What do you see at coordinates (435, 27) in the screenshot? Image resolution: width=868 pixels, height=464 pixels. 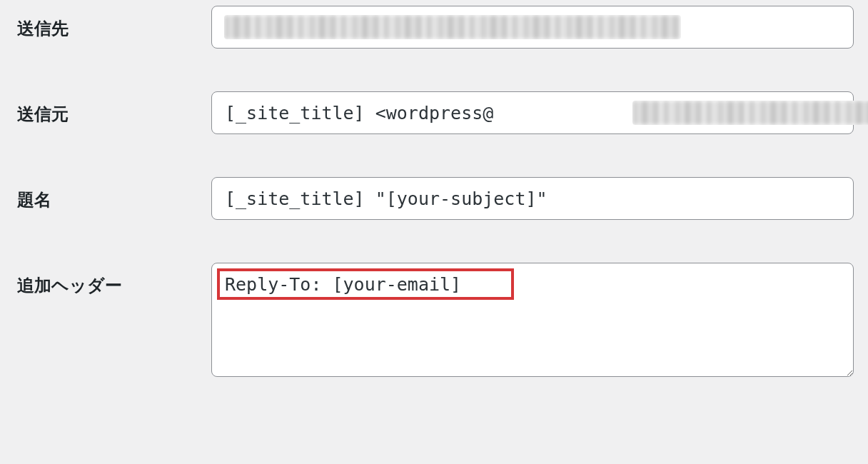 I see `mail-to-row: 送信先` at bounding box center [435, 27].